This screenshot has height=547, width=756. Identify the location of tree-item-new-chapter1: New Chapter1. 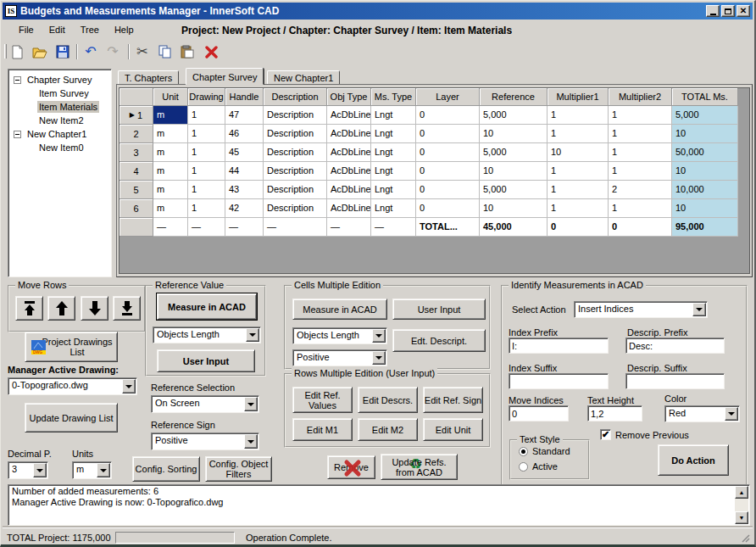
(59, 134).